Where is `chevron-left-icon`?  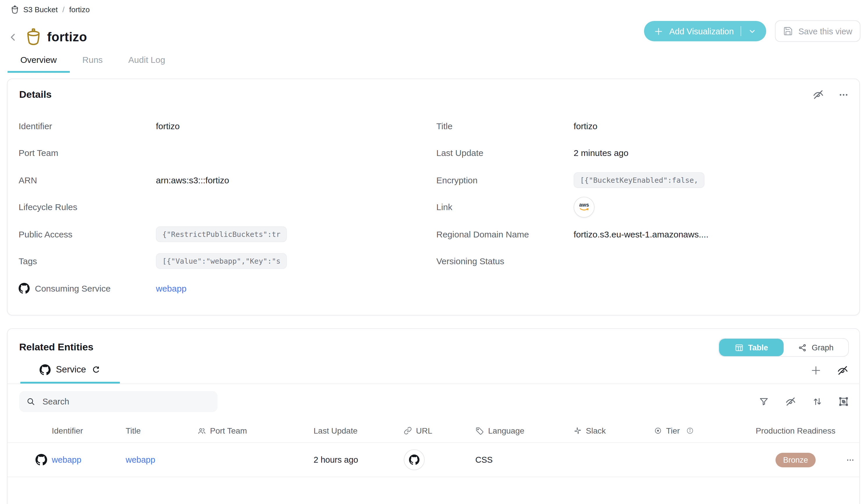 chevron-left-icon is located at coordinates (13, 37).